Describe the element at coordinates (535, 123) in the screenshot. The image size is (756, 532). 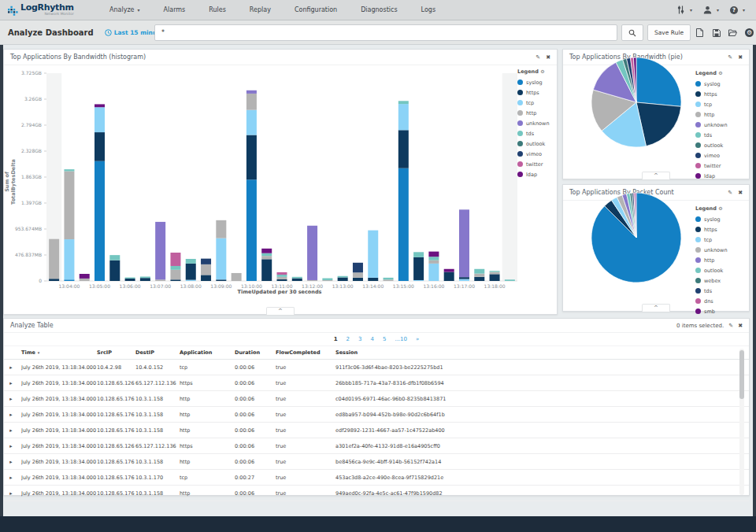
I see `legend-item-unknown: unknown` at that location.